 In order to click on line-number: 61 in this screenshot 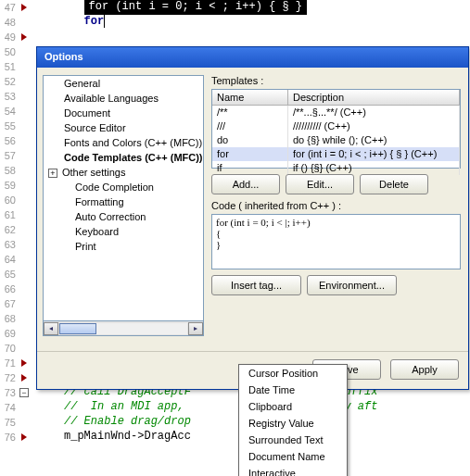, I will do `click(9, 215)`.